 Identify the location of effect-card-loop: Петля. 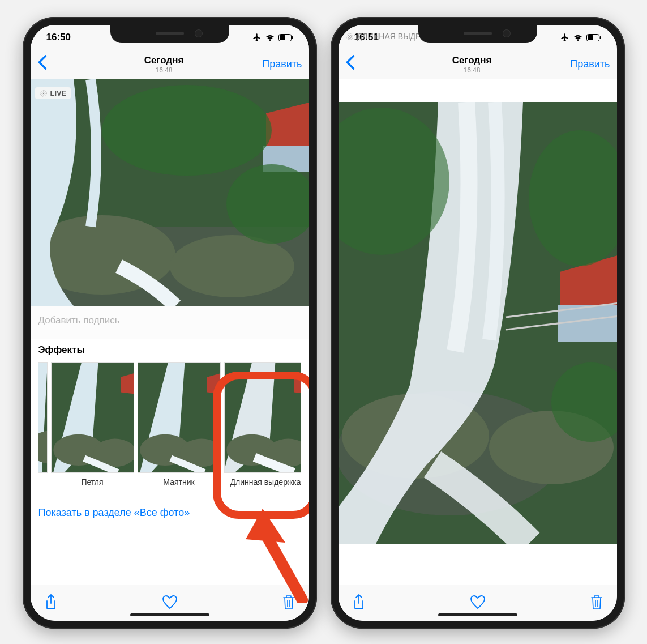
(93, 425).